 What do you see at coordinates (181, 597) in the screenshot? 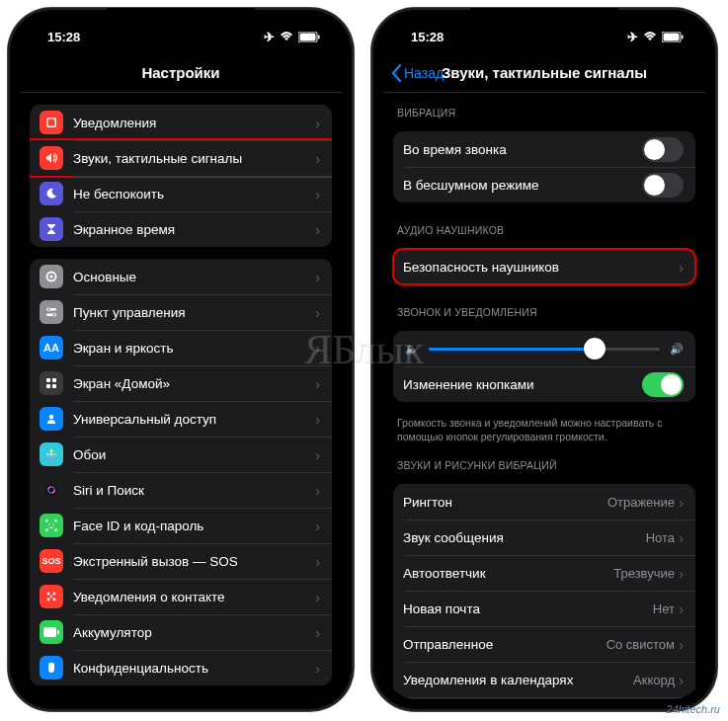
I see `settings-row: Уведомления о контакте›` at bounding box center [181, 597].